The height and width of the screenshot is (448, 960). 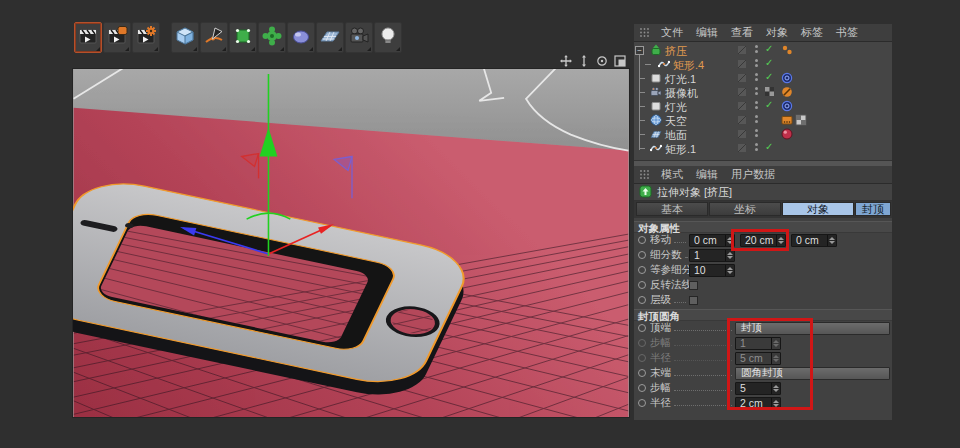 What do you see at coordinates (117, 38) in the screenshot?
I see `render-to-picture-viewer-button` at bounding box center [117, 38].